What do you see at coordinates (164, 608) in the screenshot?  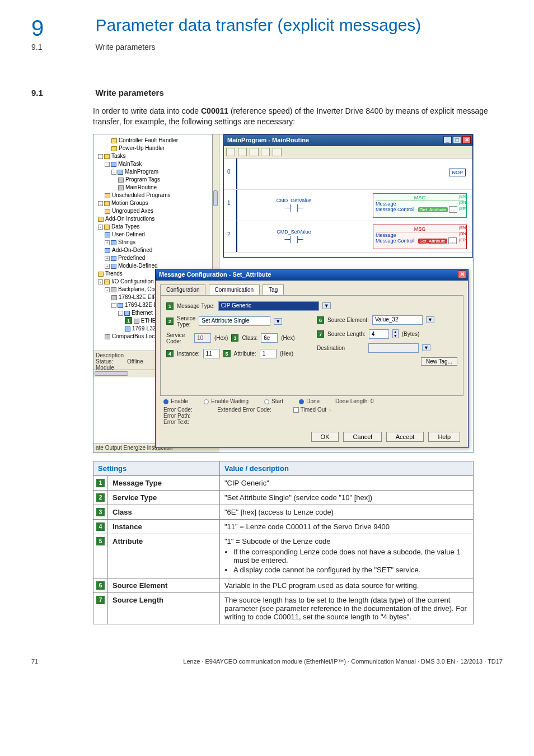 I see `row-name: Source Length` at bounding box center [164, 608].